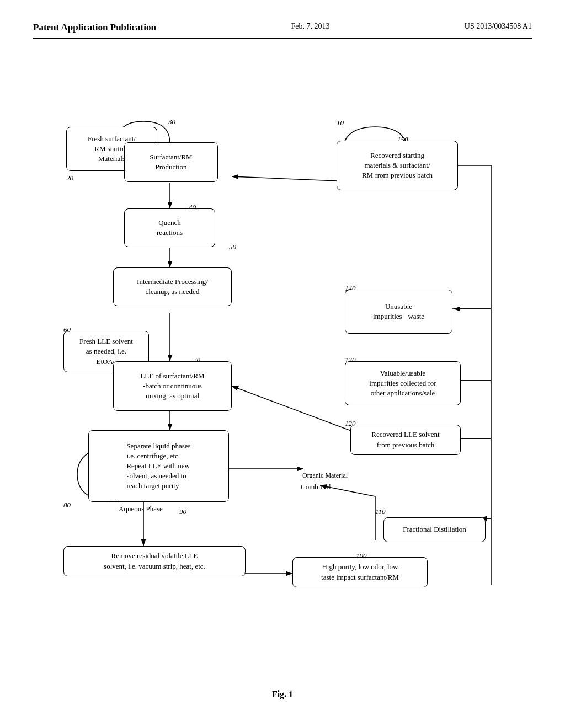 This screenshot has height=728, width=565. Describe the element at coordinates (498, 26) in the screenshot. I see `patent-number: US 2013/0034508 A1` at that location.